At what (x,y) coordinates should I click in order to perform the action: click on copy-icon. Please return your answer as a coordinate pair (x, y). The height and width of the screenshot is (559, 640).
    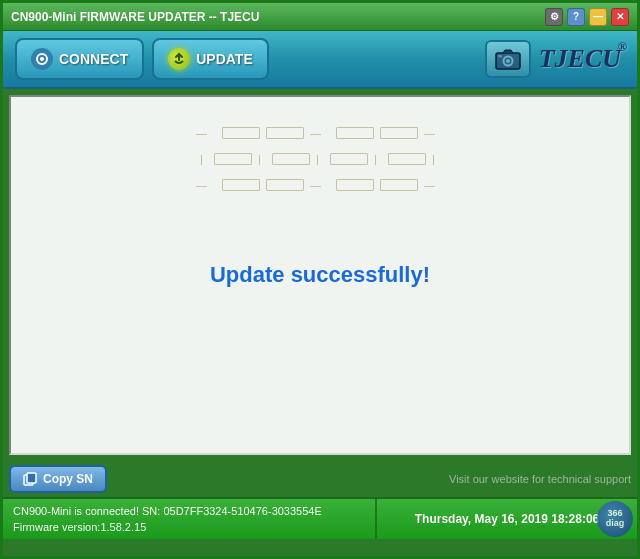
    Looking at the image, I should click on (30, 479).